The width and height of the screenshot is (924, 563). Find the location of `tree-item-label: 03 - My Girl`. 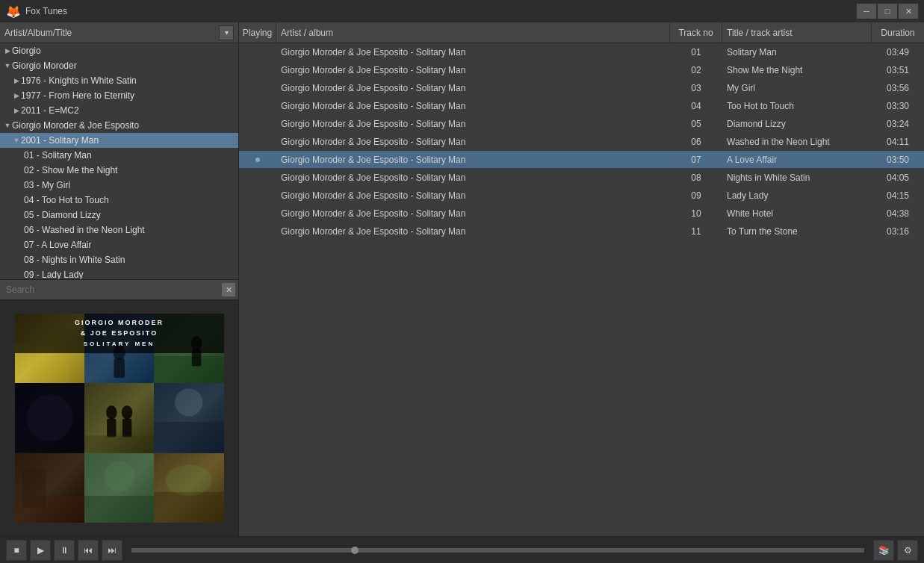

tree-item-label: 03 - My Girl is located at coordinates (47, 185).